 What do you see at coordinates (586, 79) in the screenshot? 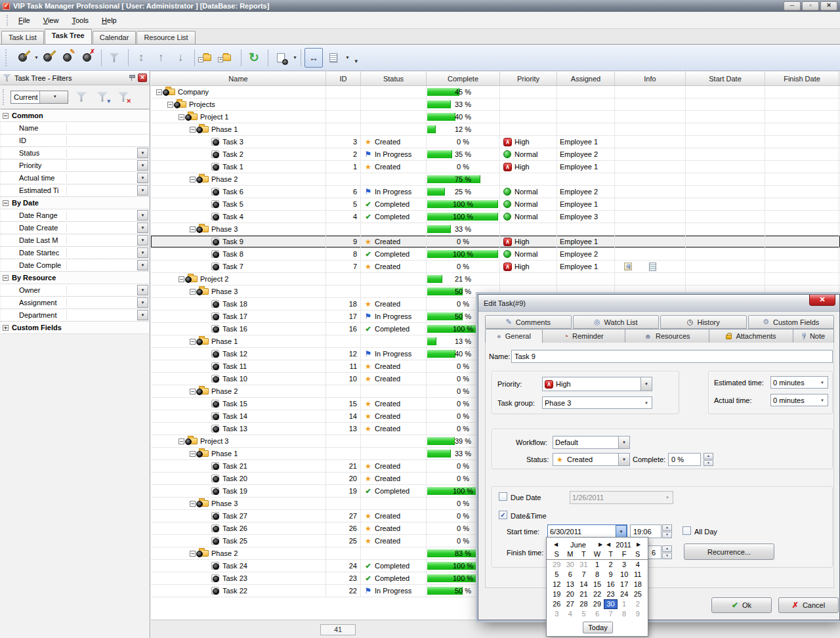
I see `column-header-assigned: Assigned` at bounding box center [586, 79].